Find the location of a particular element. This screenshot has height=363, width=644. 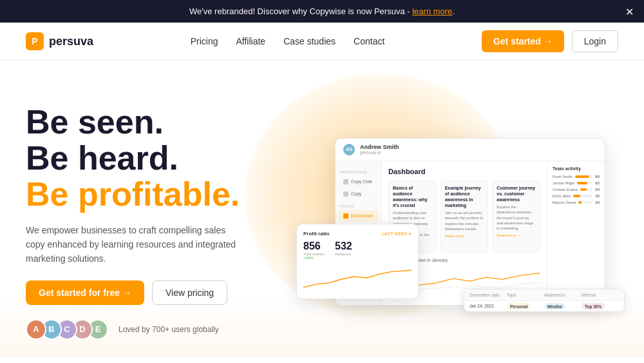

hero-heading: Be seen. Be heard. Be profitable. is located at coordinates (135, 158).